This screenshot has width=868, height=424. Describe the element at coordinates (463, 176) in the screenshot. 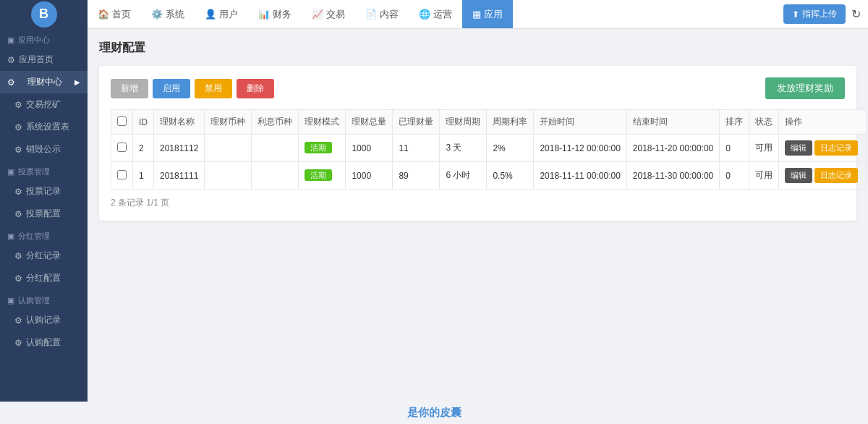

I see `cell-1-8: 6 小时` at that location.